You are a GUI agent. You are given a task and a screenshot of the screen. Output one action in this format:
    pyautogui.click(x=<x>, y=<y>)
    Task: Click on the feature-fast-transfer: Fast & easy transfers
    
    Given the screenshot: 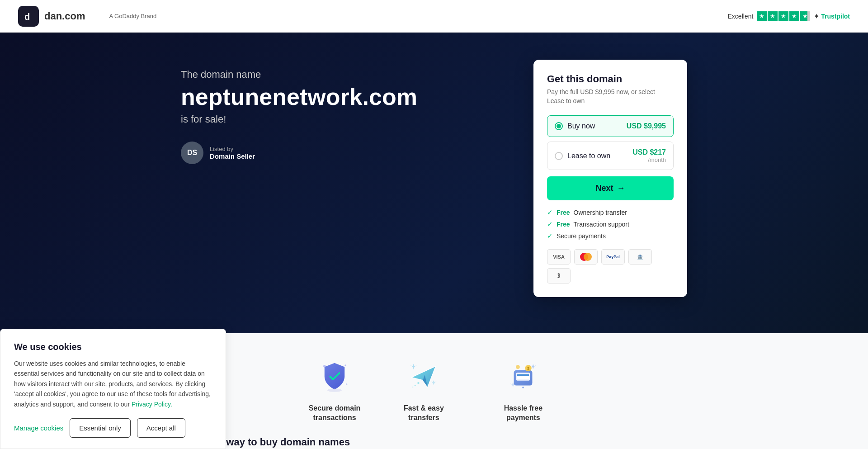 What is the action you would take?
    pyautogui.click(x=424, y=389)
    